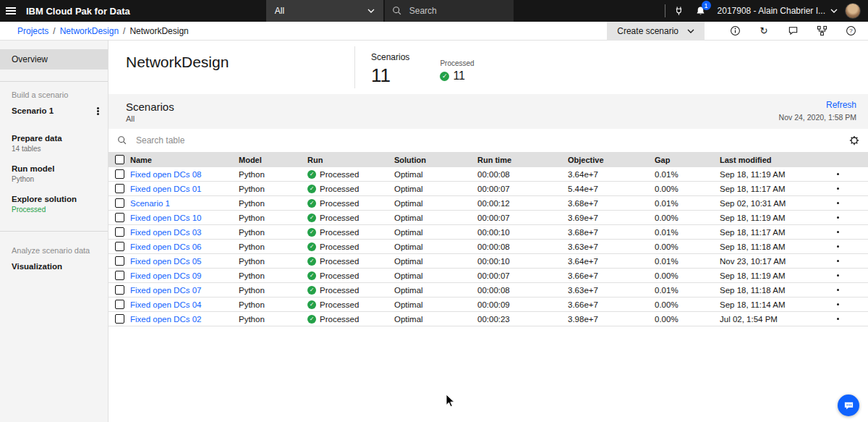 The width and height of the screenshot is (868, 422). Describe the element at coordinates (351, 160) in the screenshot. I see `column-header-run: Run` at that location.